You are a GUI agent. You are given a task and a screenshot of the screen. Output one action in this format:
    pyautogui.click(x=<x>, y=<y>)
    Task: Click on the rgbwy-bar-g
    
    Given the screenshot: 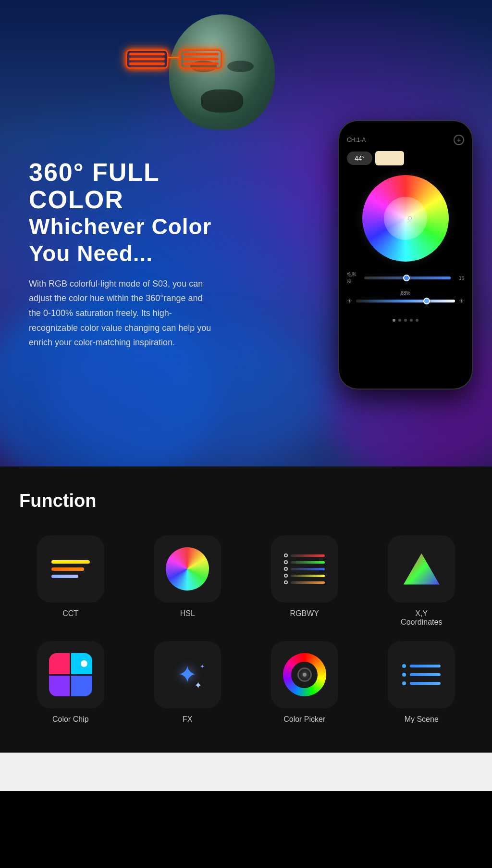 What is the action you would take?
    pyautogui.click(x=308, y=563)
    